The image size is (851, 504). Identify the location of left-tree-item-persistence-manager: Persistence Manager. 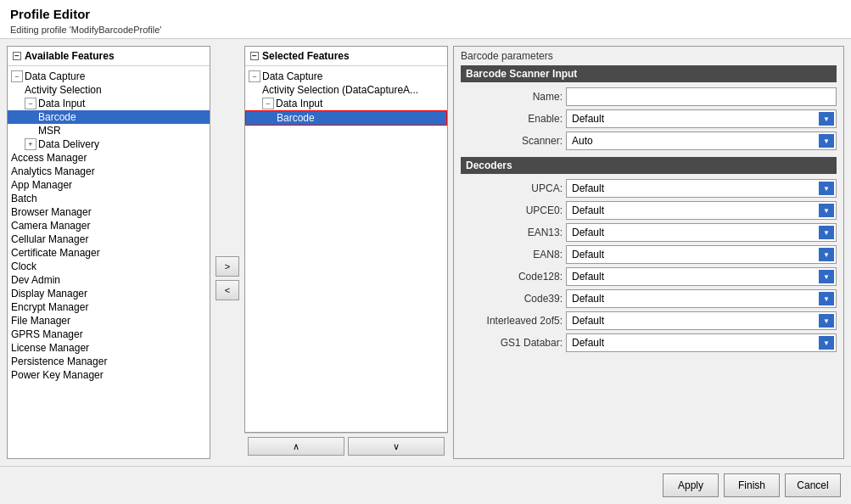
(109, 361).